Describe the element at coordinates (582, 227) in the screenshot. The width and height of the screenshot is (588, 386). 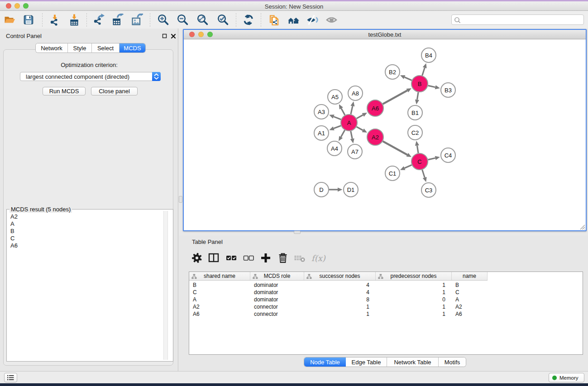
I see `resize-grip-icon` at that location.